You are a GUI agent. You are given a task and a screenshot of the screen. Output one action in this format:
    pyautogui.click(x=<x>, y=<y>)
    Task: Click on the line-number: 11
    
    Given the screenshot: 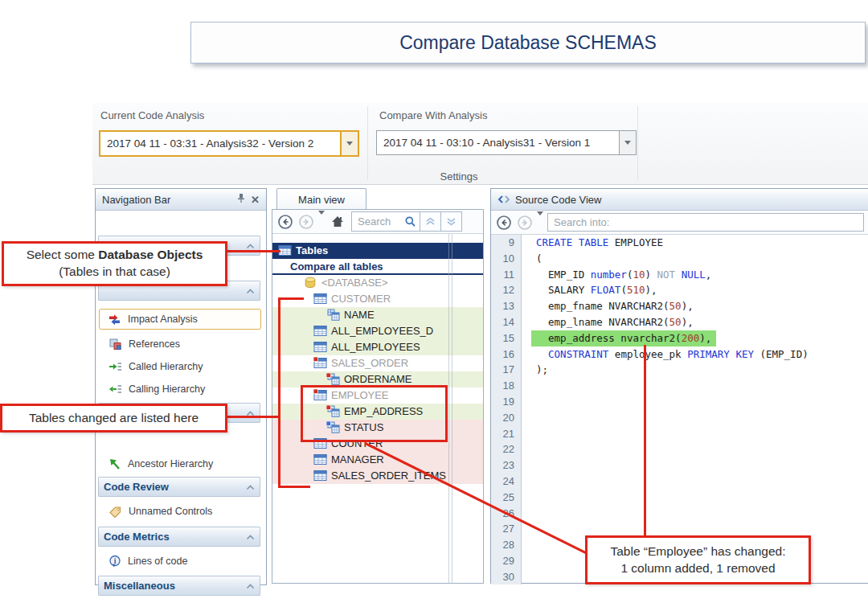 What is the action you would take?
    pyautogui.click(x=503, y=275)
    